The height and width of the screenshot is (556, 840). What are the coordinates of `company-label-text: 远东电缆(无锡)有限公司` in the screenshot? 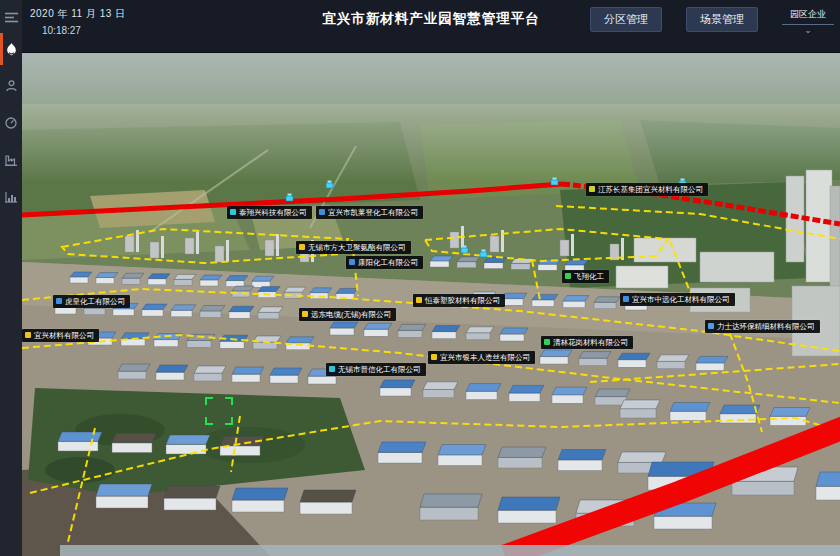 It's located at (351, 315).